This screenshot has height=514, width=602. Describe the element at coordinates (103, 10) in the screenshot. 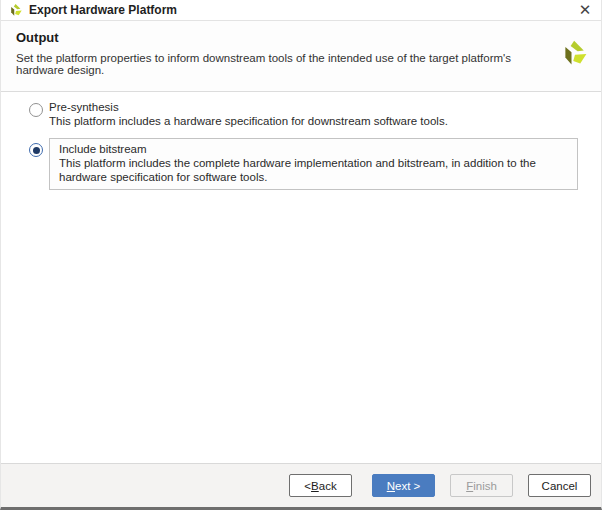

I see `window-title: Export Hardware Platform` at that location.